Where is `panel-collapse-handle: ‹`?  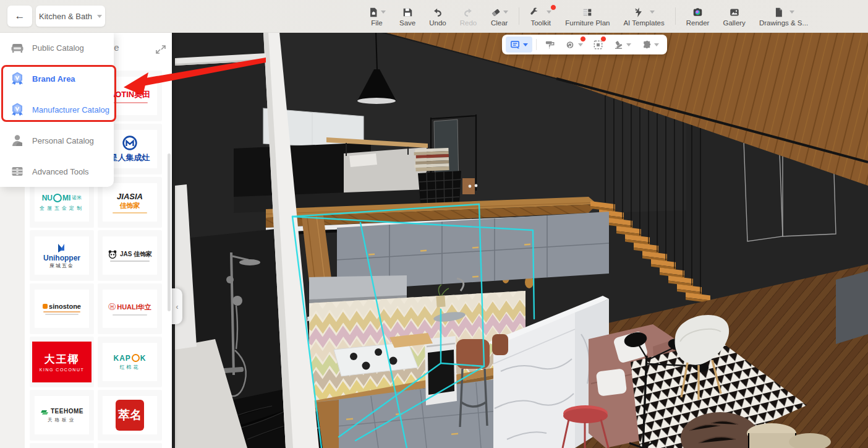 panel-collapse-handle: ‹ is located at coordinates (177, 306).